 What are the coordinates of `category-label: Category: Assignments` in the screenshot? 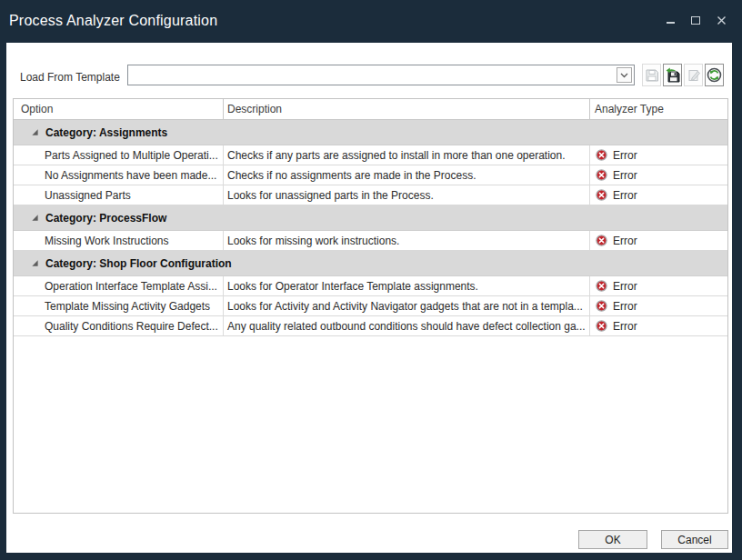 It's located at (106, 133).